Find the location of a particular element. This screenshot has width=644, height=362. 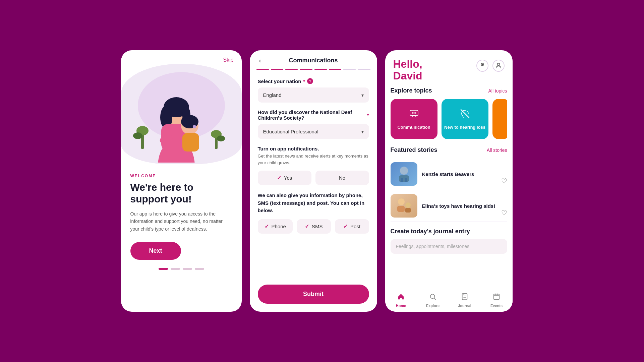

sms-toggle: ✓ SMS is located at coordinates (314, 227).